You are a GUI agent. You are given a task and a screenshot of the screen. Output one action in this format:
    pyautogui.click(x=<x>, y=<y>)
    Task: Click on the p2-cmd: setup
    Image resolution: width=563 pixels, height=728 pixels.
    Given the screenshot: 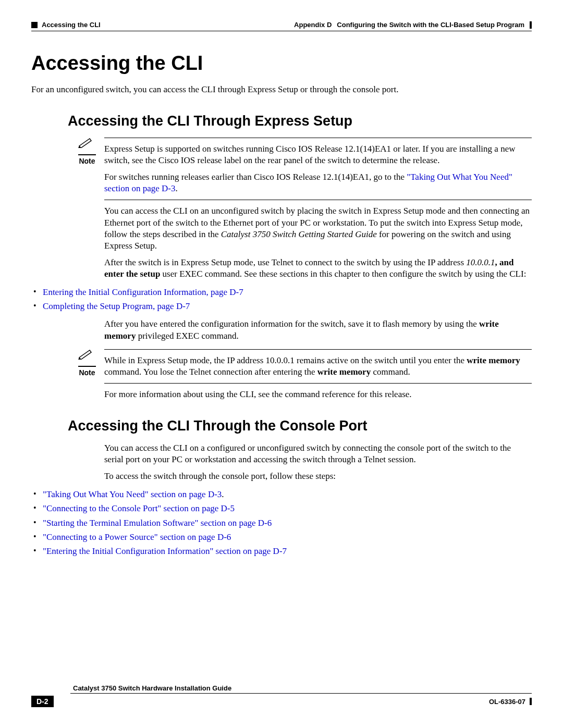 What is the action you would take?
    pyautogui.click(x=150, y=274)
    